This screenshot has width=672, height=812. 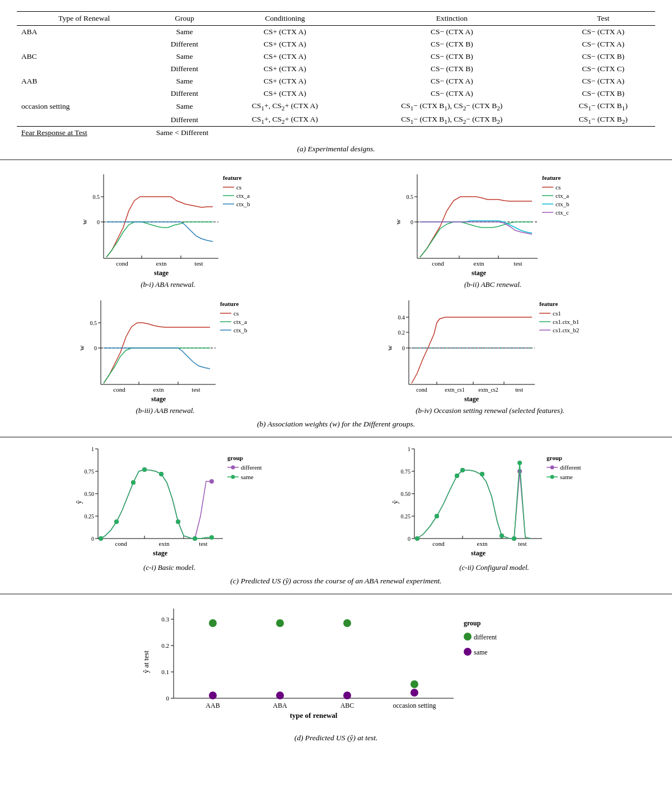 I want to click on svg-text: ABA, so click(x=280, y=706).